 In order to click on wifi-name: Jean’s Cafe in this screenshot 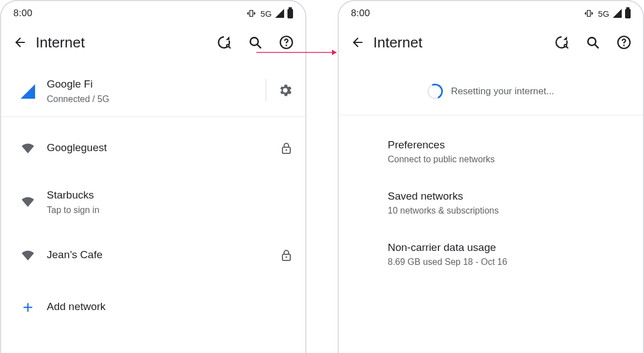, I will do `click(163, 255)`.